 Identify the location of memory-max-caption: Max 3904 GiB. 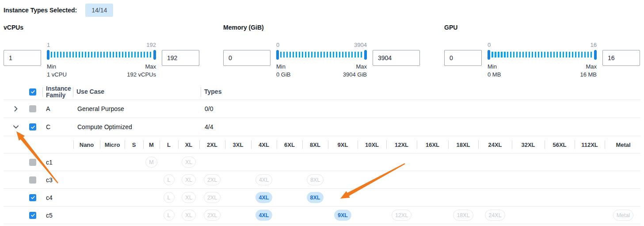
(355, 71).